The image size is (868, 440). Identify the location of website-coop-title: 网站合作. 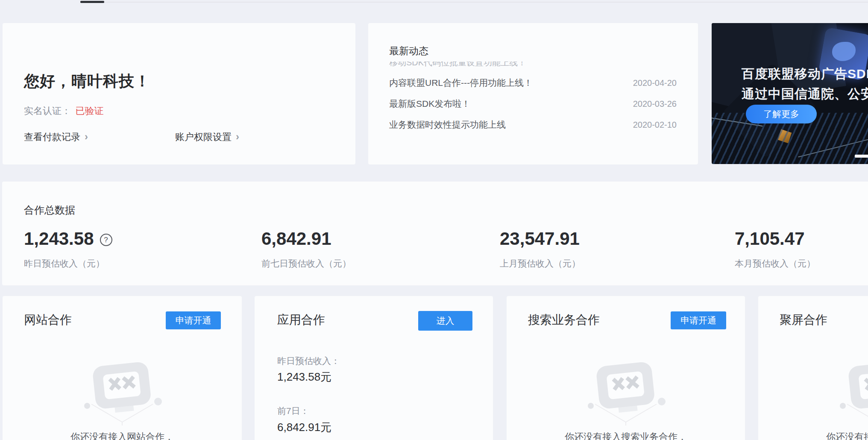
(48, 320).